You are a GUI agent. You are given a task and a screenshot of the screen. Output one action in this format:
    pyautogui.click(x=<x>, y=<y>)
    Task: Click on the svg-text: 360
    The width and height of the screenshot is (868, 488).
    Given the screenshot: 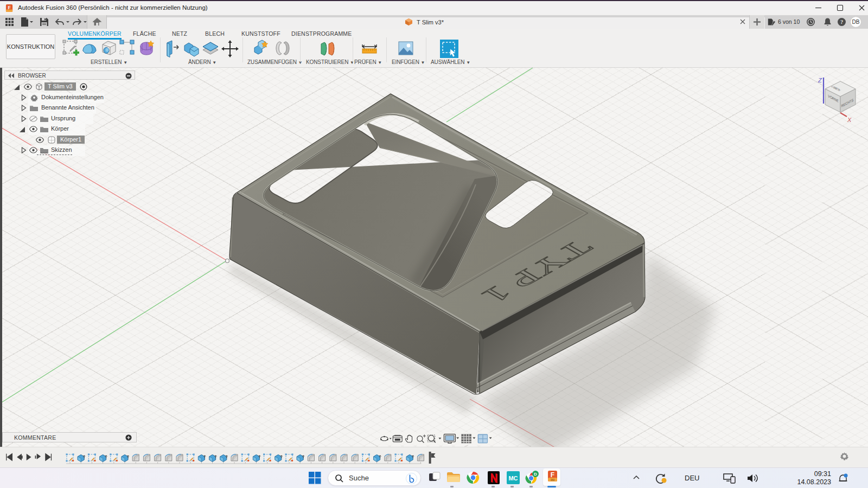 What is the action you would take?
    pyautogui.click(x=553, y=480)
    